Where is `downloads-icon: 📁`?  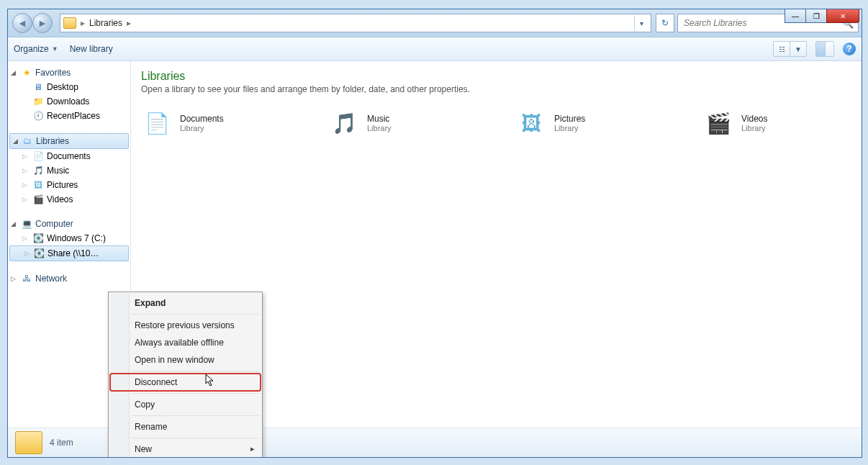 downloads-icon: 📁 is located at coordinates (38, 101).